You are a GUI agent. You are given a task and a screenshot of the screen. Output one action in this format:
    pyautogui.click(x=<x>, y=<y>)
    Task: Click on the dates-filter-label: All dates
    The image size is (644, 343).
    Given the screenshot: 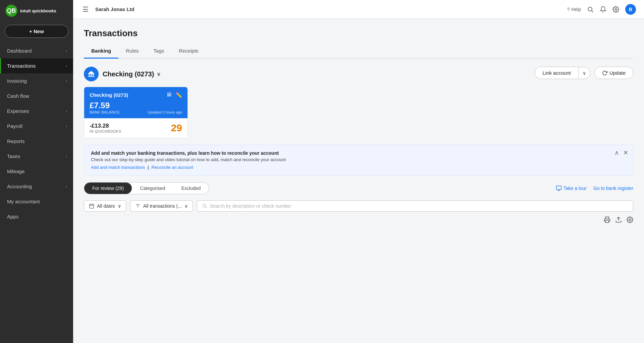 What is the action you would take?
    pyautogui.click(x=106, y=206)
    